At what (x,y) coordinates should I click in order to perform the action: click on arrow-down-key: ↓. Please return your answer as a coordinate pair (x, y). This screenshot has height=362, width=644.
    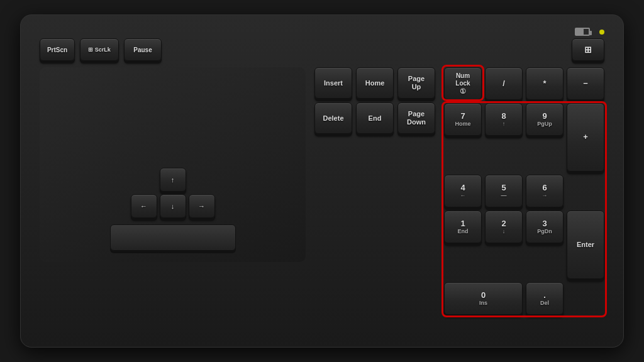
    Looking at the image, I should click on (173, 206).